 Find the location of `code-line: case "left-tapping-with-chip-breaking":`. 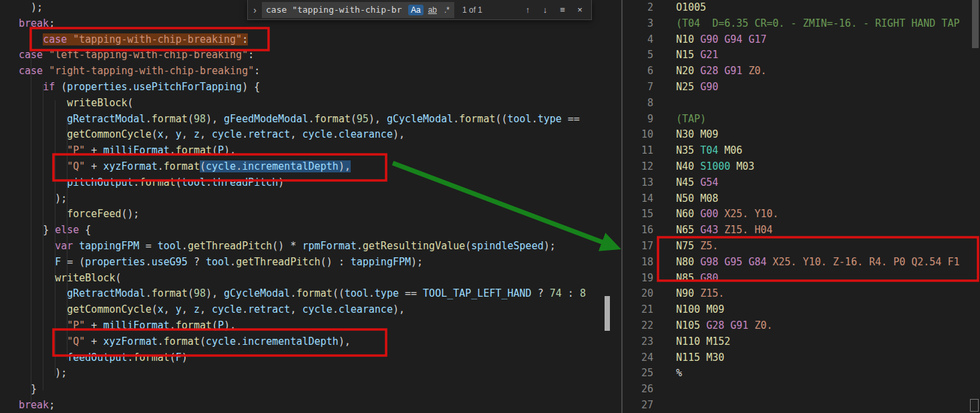

code-line: case "left-tapping-with-chip-breaking": is located at coordinates (320, 55).